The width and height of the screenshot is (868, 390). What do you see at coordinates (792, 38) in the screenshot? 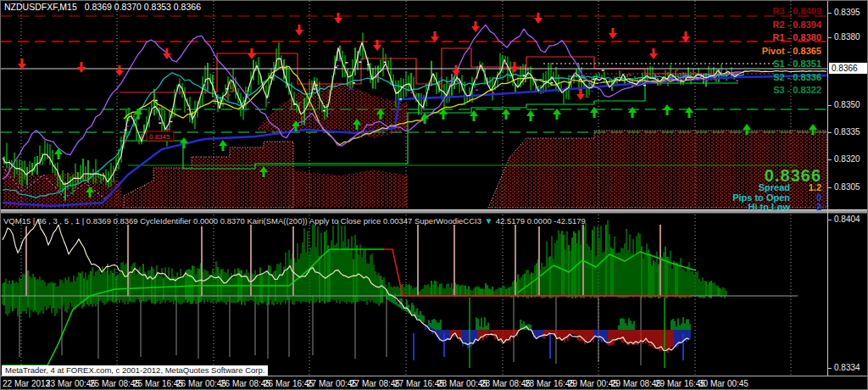
I see `pivot-label-r1: R1 - 0.8380` at bounding box center [792, 38].